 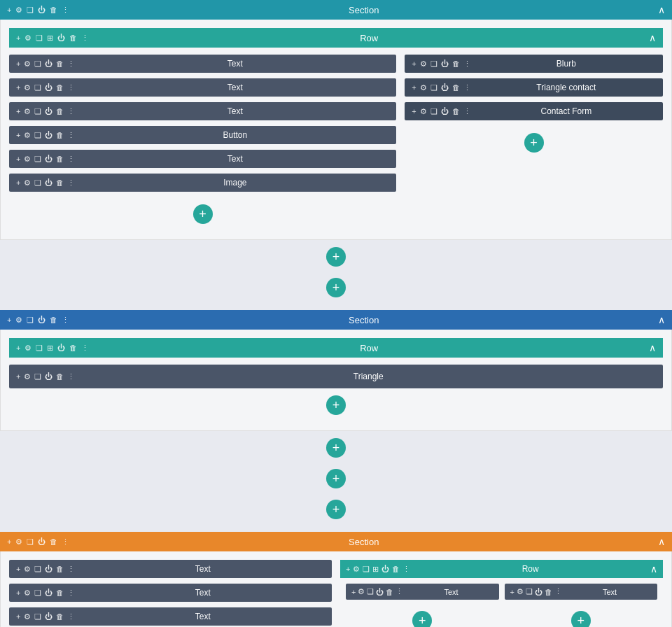 What do you see at coordinates (336, 509) in the screenshot?
I see `add-between-s2-s3-3: +` at bounding box center [336, 509].